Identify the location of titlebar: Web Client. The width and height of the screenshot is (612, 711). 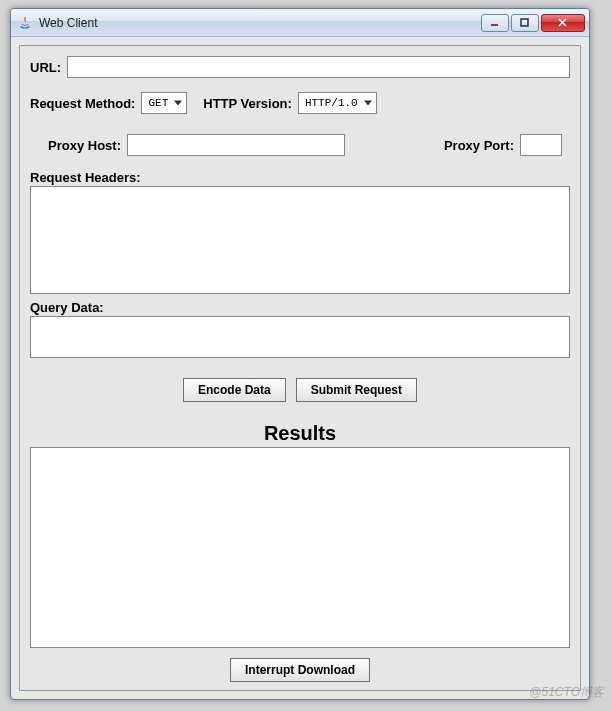
(300, 23).